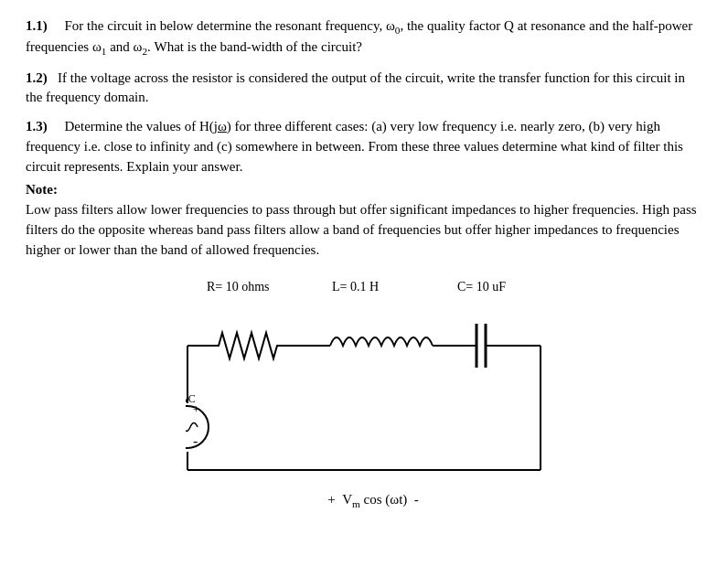 The image size is (728, 577). What do you see at coordinates (364, 89) in the screenshot?
I see `section-1-2: 1.2) If the voltage across the resistor …` at bounding box center [364, 89].